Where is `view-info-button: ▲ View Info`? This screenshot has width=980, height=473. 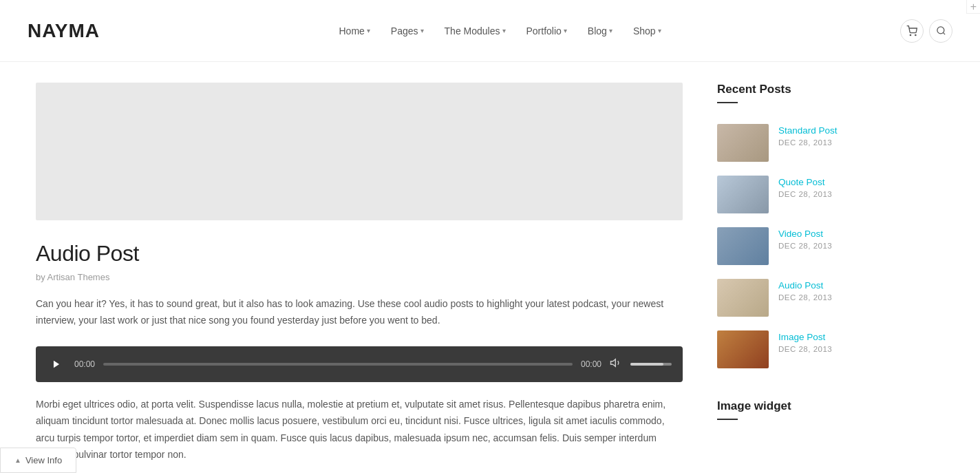 view-info-button: ▲ View Info is located at coordinates (39, 460).